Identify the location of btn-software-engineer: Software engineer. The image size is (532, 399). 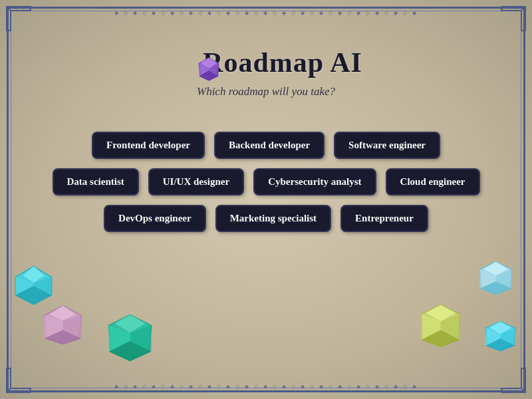
(387, 145).